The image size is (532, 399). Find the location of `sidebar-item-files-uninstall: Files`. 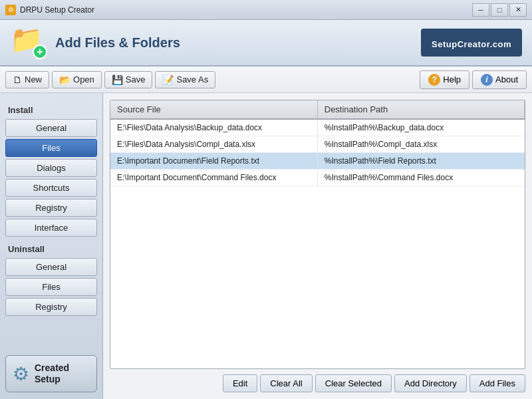

sidebar-item-files-uninstall: Files is located at coordinates (51, 287).